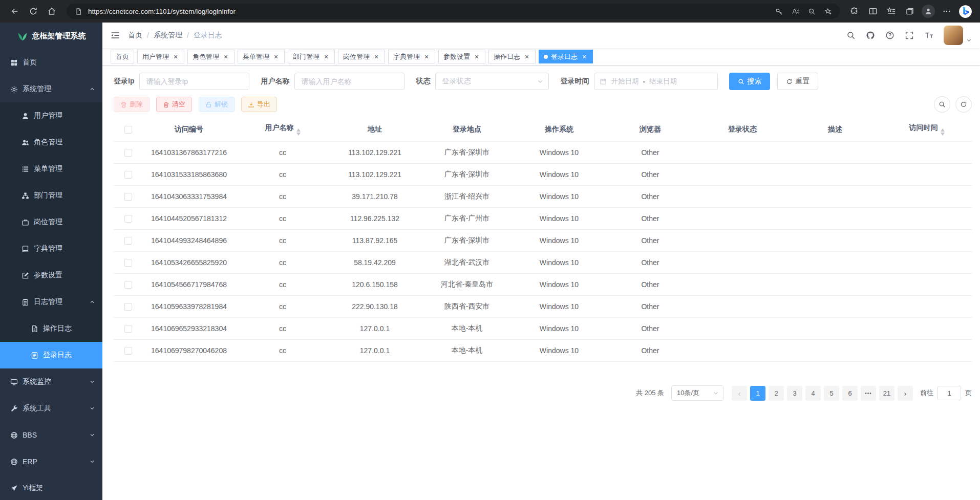 The width and height of the screenshot is (980, 500). What do you see at coordinates (51, 435) in the screenshot?
I see `sidebar-item-bbs: BBS` at bounding box center [51, 435].